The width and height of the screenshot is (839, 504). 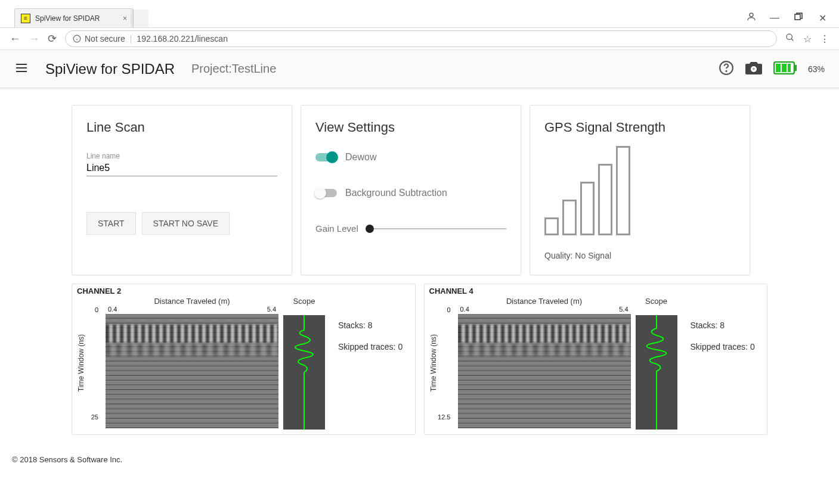 What do you see at coordinates (785, 69) in the screenshot?
I see `battery-icon` at bounding box center [785, 69].